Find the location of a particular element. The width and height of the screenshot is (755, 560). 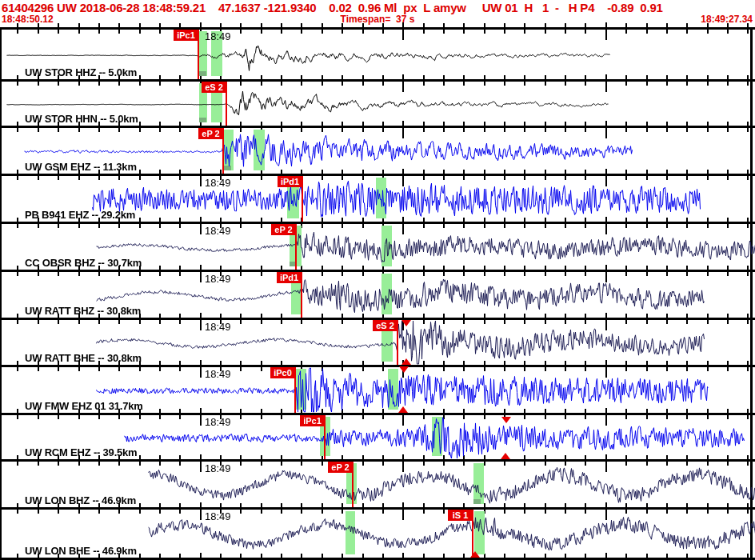

trace-row: 18:49iPd1UW RATT BHZ -- 30.8km is located at coordinates (378, 294).